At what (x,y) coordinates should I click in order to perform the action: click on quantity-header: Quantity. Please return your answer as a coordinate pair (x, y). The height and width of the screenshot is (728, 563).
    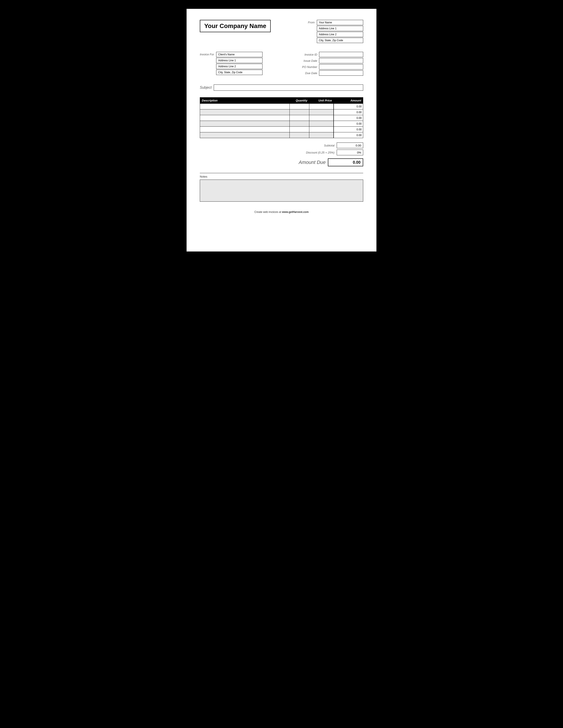
    Looking at the image, I should click on (300, 101).